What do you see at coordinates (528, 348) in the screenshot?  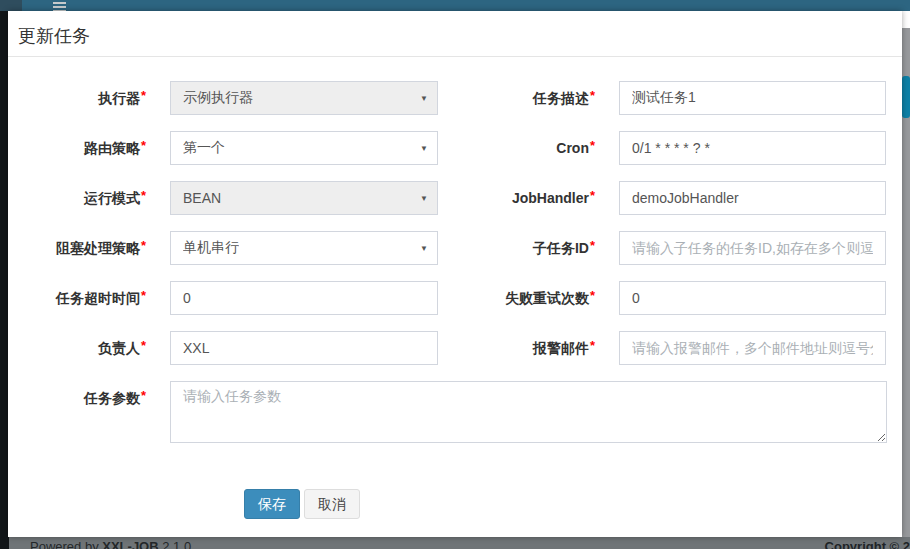 I see `alarm-email-label: 报警邮件*` at bounding box center [528, 348].